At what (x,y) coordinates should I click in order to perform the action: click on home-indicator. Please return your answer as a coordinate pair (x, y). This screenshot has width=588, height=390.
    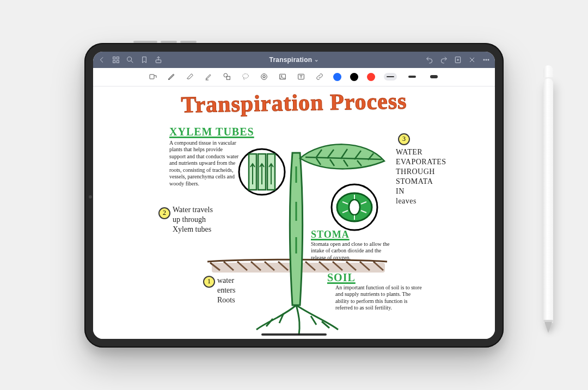
    Looking at the image, I should click on (294, 335).